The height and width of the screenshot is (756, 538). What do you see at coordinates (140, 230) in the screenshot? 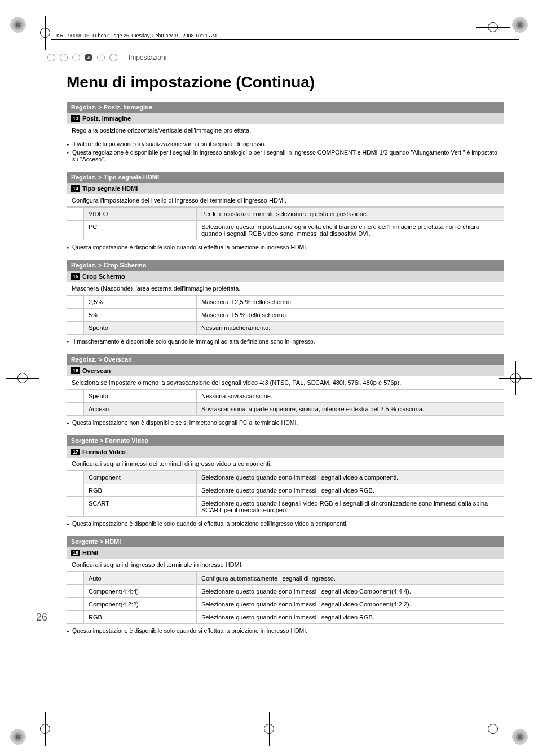
I see `option-name: PC` at bounding box center [140, 230].